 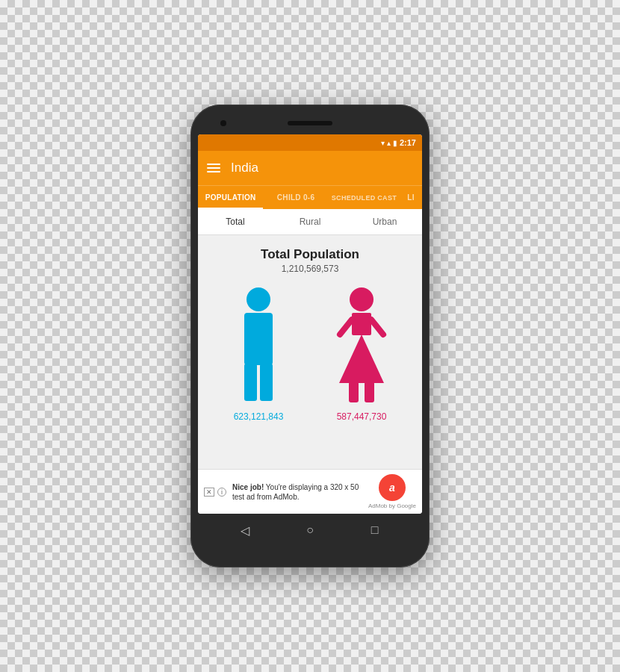 What do you see at coordinates (310, 354) in the screenshot?
I see `gender-row: 623,121,843` at bounding box center [310, 354].